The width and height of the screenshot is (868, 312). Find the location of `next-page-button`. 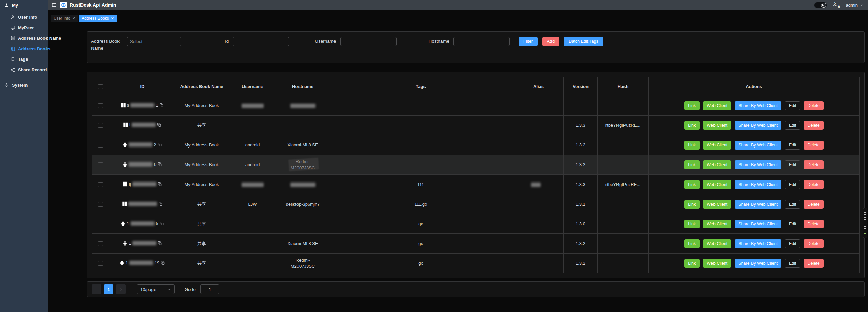

next-page-button is located at coordinates (121, 289).